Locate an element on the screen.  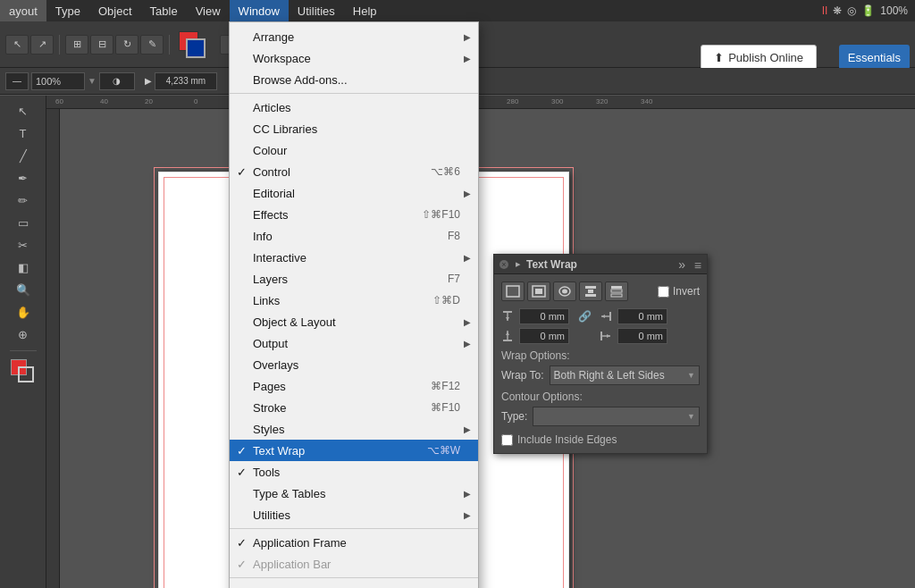
top-offset-input is located at coordinates (544, 316).